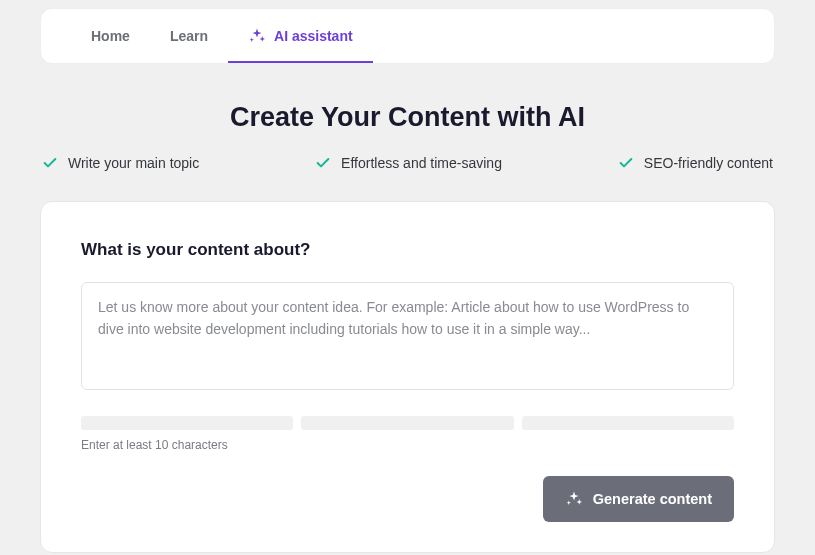 The image size is (815, 555). I want to click on page-title: Create Your Content with AI, so click(408, 118).